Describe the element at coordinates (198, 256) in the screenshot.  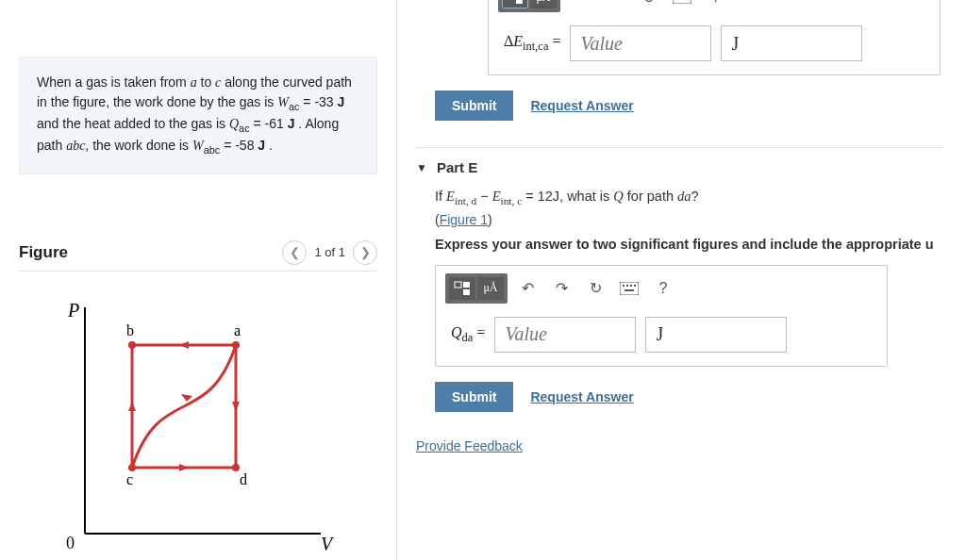
I see `figure-header: Figure ❮ 1 of 1 ❯` at that location.